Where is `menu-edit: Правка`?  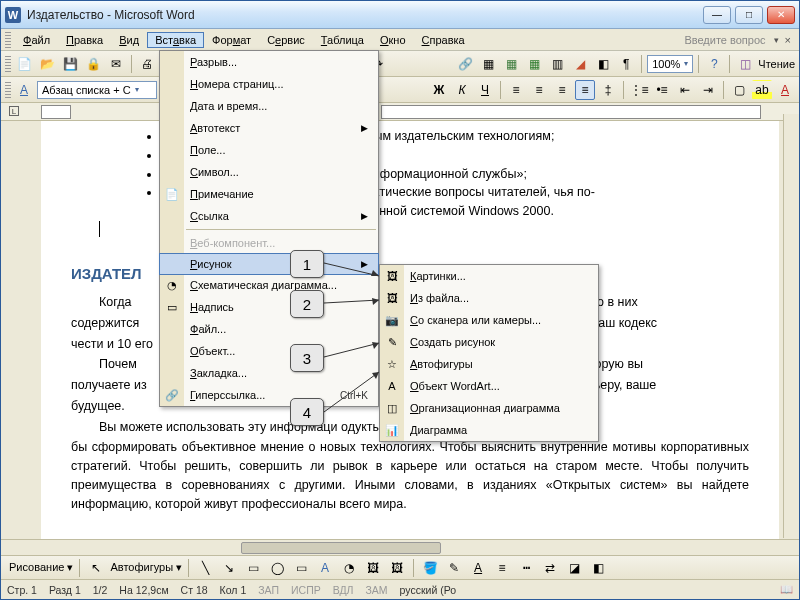 menu-edit: Правка is located at coordinates (84, 40).